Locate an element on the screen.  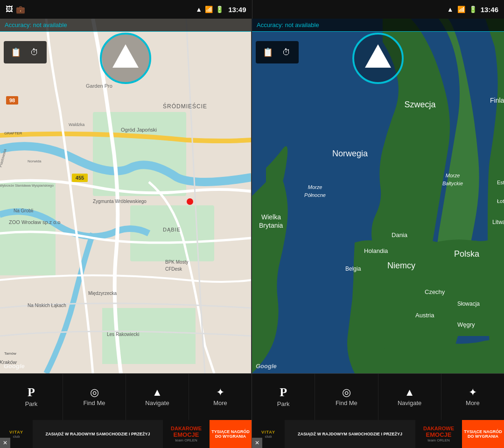
svg-text: Węgry is located at coordinates (466, 325).